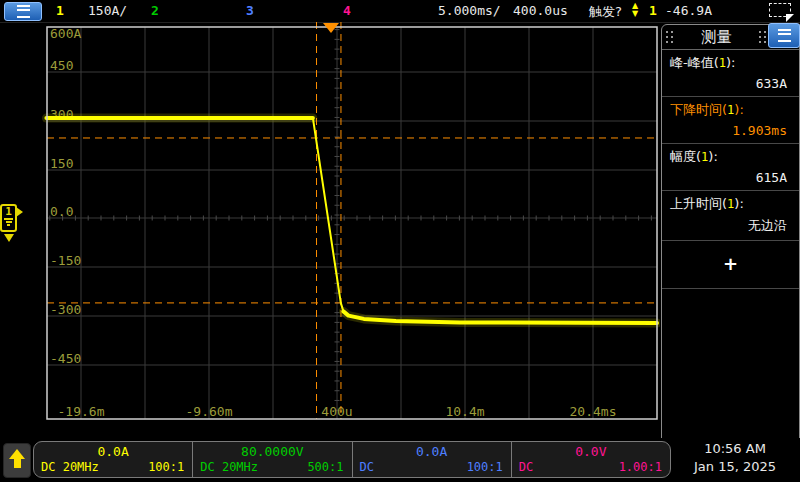  I want to click on svg-text: 150, so click(62, 164).